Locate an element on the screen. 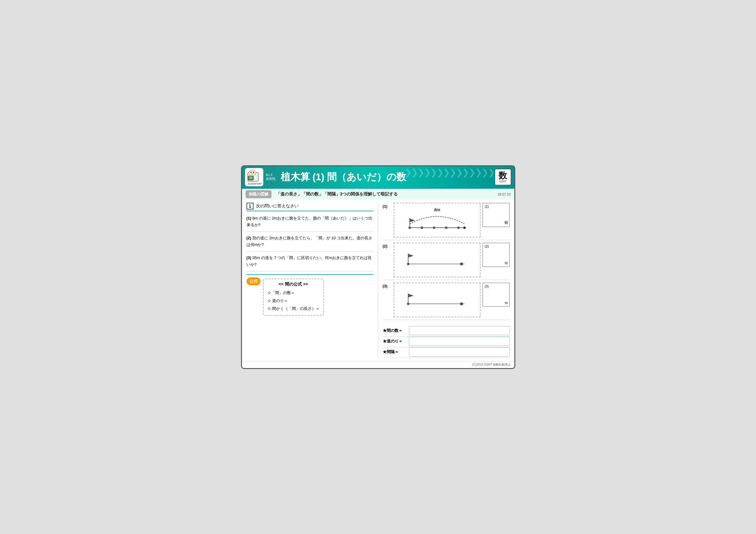 The width and height of the screenshot is (756, 534). left-column: 1 次の問いに答えなさい (1) 8m の道に 2mおきに旗を立てた。旗の「間（… is located at coordinates (312, 280).